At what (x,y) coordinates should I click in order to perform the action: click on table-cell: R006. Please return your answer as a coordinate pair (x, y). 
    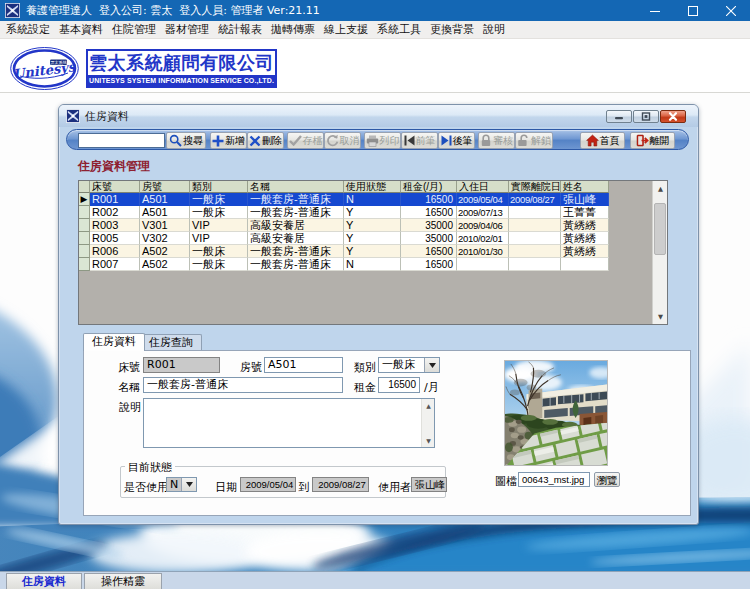
    Looking at the image, I should click on (115, 252).